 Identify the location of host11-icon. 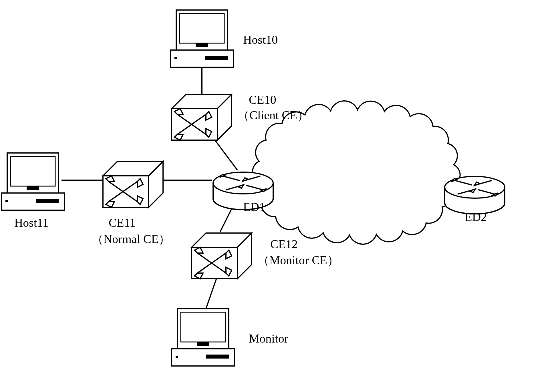
(33, 182).